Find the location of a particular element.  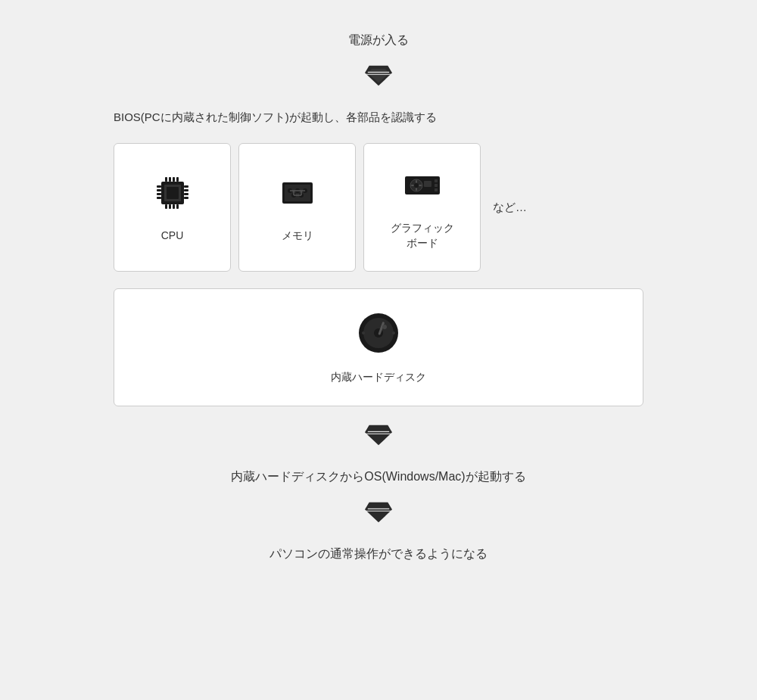

gpu-icon is located at coordinates (422, 188).